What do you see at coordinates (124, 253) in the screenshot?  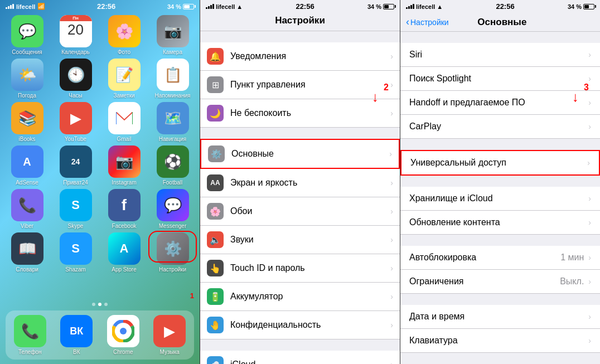 I see `app-appstore: A App Store` at bounding box center [124, 253].